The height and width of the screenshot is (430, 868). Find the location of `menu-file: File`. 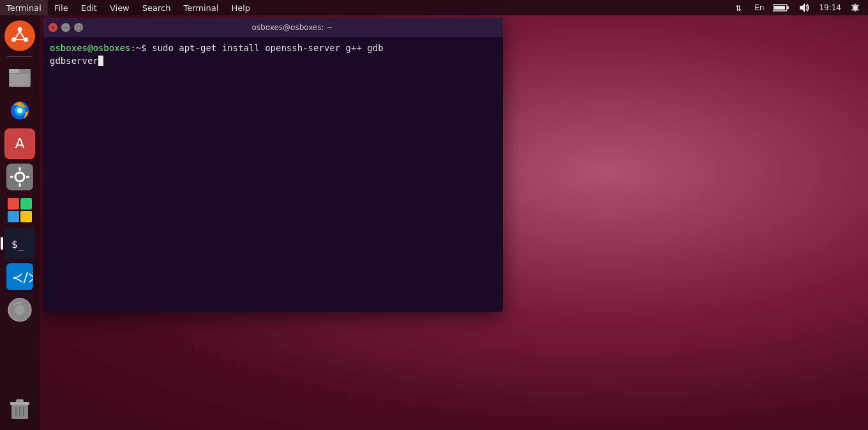

menu-file: File is located at coordinates (61, 8).